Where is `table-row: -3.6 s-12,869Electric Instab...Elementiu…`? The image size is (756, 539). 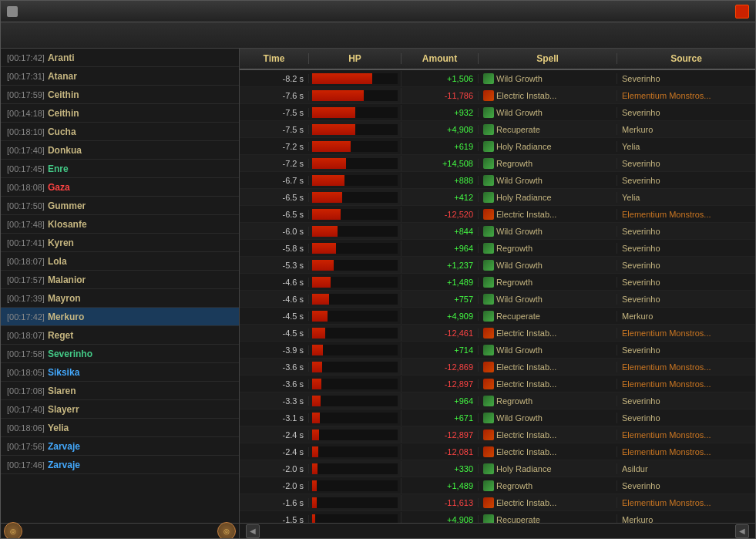
table-row: -3.6 s-12,869Electric Instab...Elementiu… is located at coordinates (498, 367).